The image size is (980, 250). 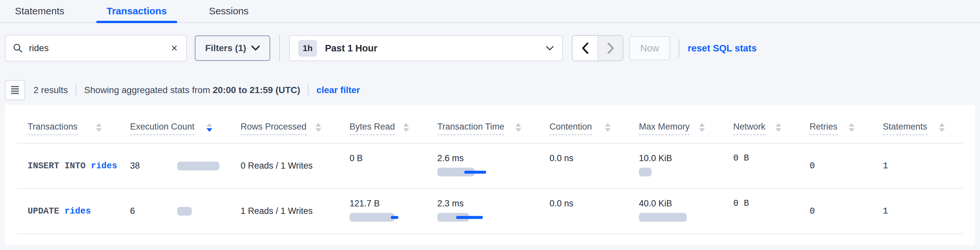 What do you see at coordinates (664, 128) in the screenshot?
I see `column-header-label: Max Memory` at bounding box center [664, 128].